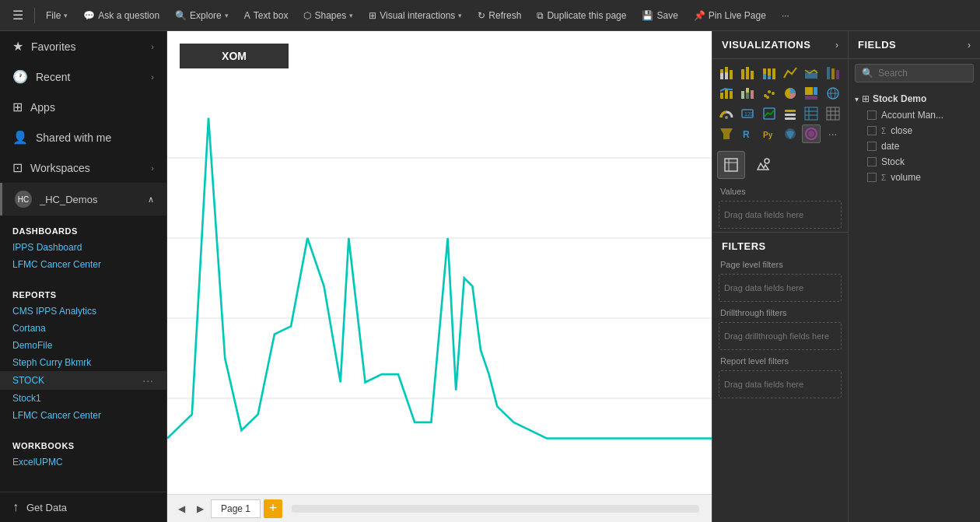 The width and height of the screenshot is (980, 522). Describe the element at coordinates (769, 114) in the screenshot. I see `viz-kpi-icon` at that location.